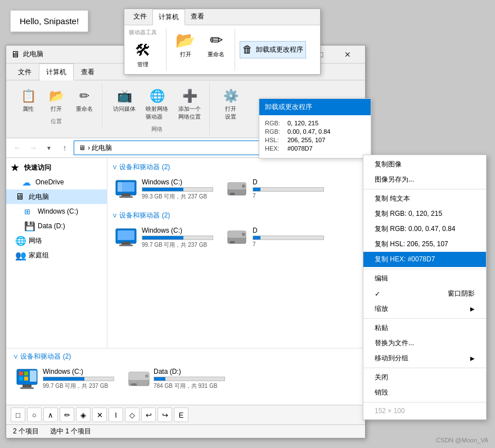 Image resolution: width=495 pixels, height=448 pixels. Describe the element at coordinates (178, 238) in the screenshot. I see `drive-bar-c2` at that location.